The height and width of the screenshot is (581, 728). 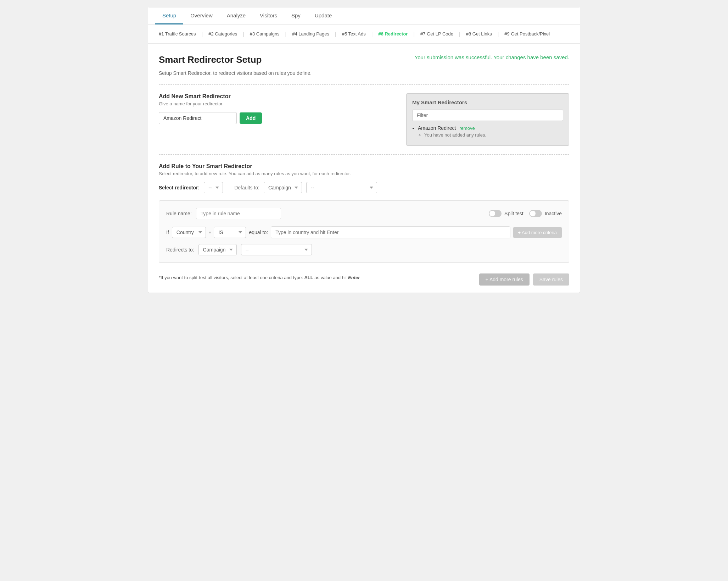 I want to click on defaults-to-label: Defaults to:, so click(x=247, y=188).